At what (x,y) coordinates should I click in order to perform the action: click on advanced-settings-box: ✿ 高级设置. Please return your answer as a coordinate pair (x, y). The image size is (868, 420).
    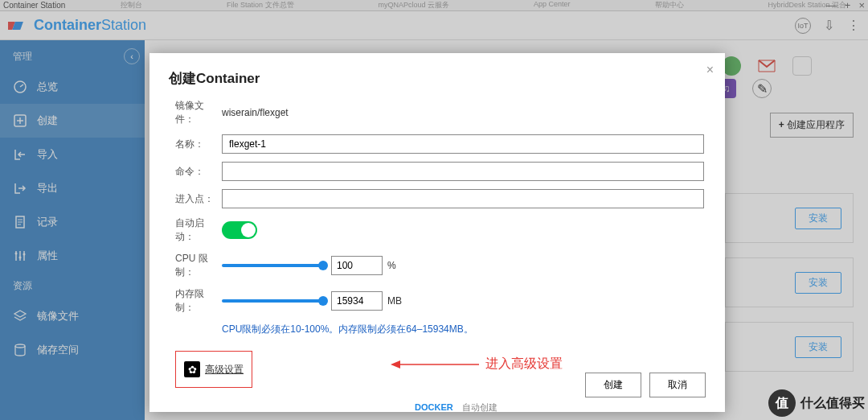
    Looking at the image, I should click on (214, 369).